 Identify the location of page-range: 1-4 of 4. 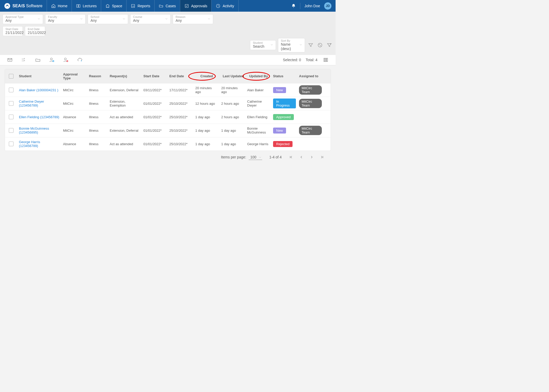
(275, 157).